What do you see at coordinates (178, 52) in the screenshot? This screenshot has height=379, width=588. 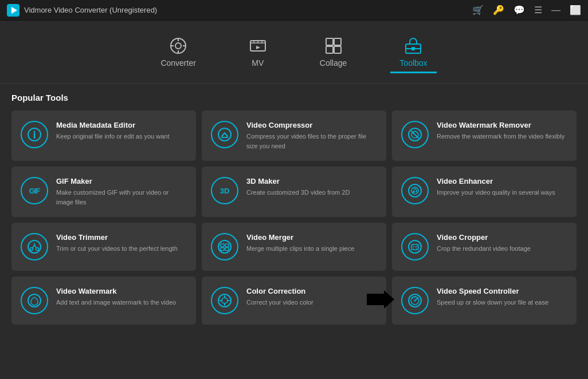 I see `tab-converter: Converter` at bounding box center [178, 52].